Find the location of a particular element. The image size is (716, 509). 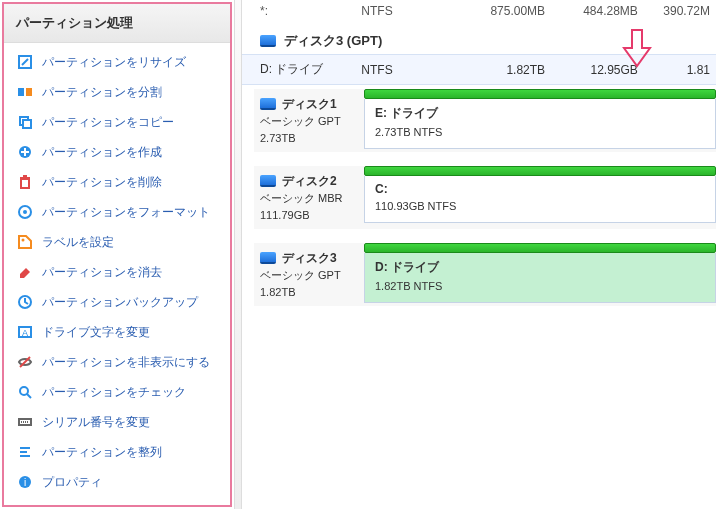

sidebar-item-hide: パーティションを非表示にする is located at coordinates (117, 362).